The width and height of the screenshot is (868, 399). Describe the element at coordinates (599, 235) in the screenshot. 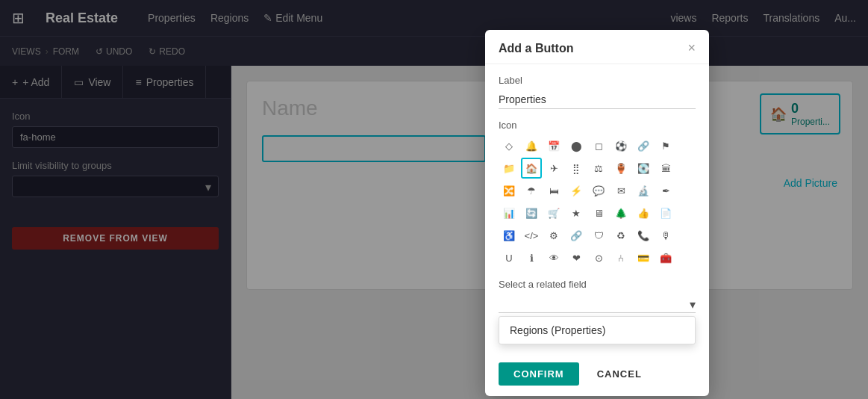

I see `icon-cell-36: 🛡` at that location.